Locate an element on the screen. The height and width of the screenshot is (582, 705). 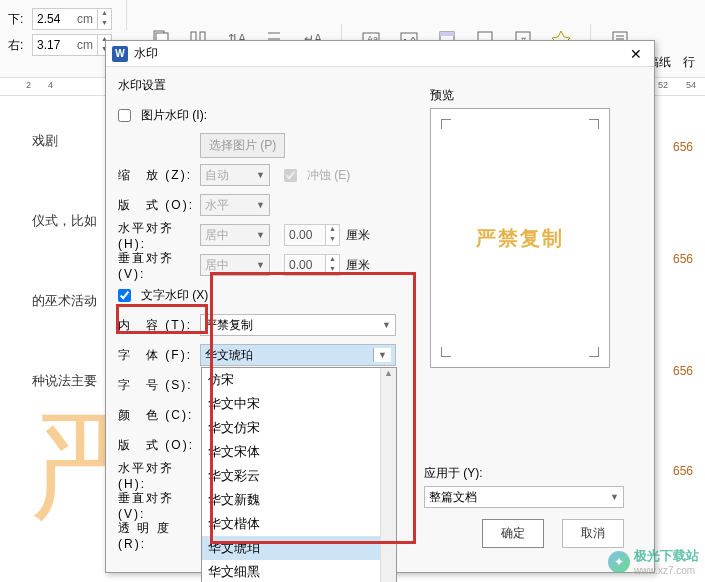
highlight-box-font-list is located at coordinates (313, 408).